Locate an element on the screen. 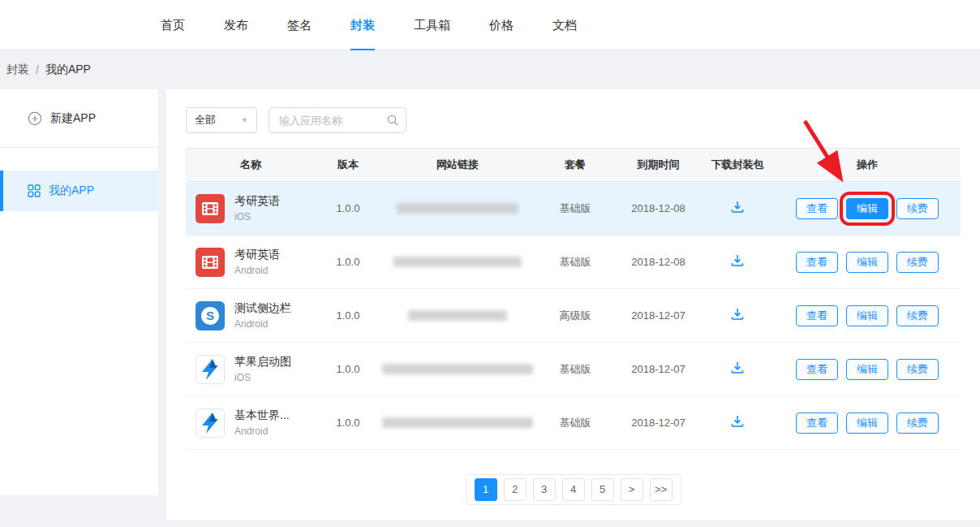 Image resolution: width=980 pixels, height=527 pixels. app-plan: 高级版 is located at coordinates (575, 316).